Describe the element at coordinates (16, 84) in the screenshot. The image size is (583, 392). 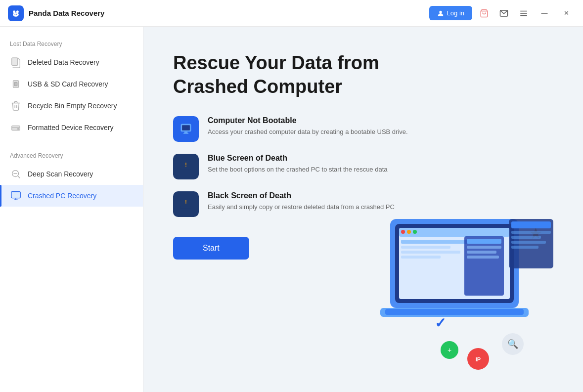
I see `usb-icon` at that location.